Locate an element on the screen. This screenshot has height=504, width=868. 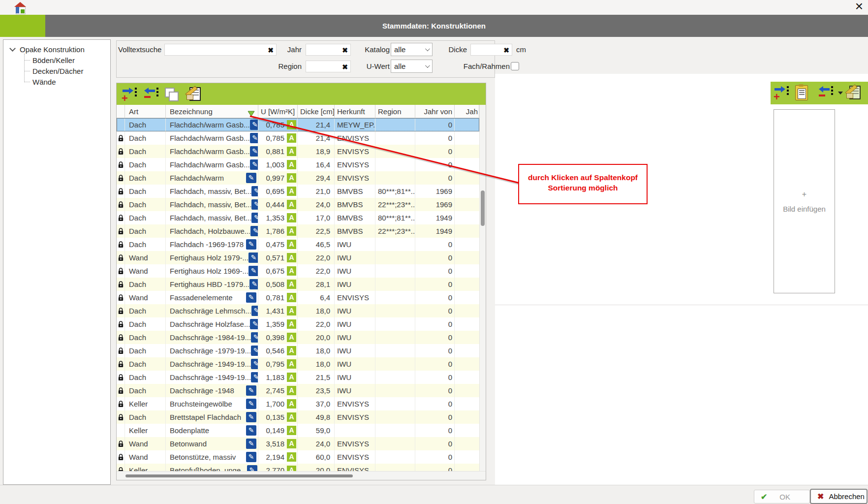
vertical-scrollbar-thumb is located at coordinates (483, 208).